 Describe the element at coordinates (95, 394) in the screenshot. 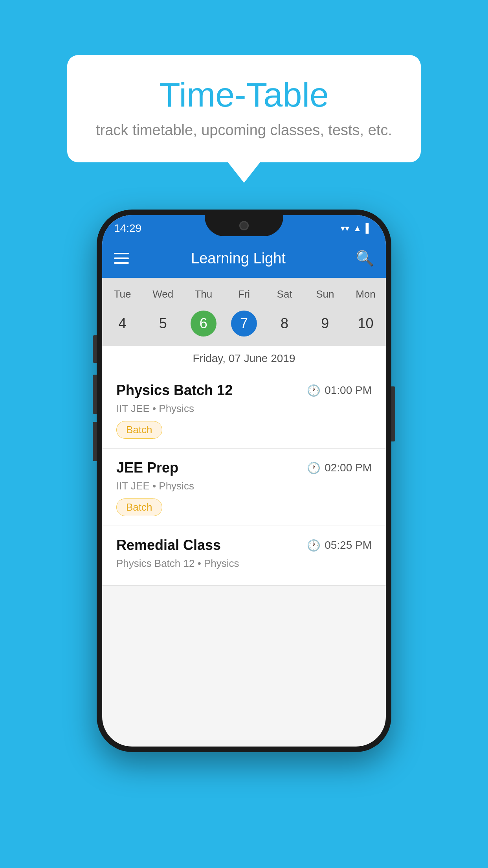

I see `volume-down-button` at that location.